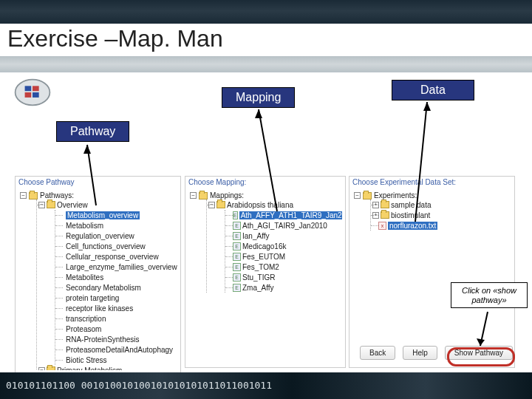 The image size is (532, 399). I want to click on tree-item: receptor like kinases, so click(117, 308).